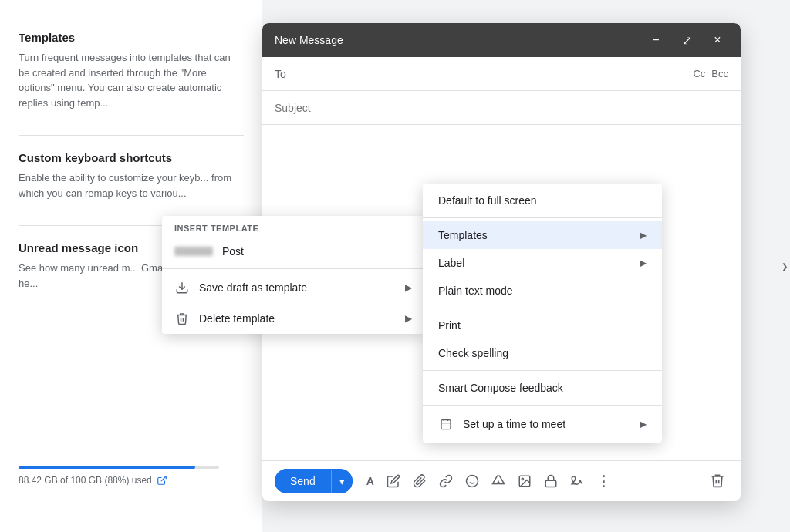  Describe the element at coordinates (498, 481) in the screenshot. I see `drive-button` at that location.